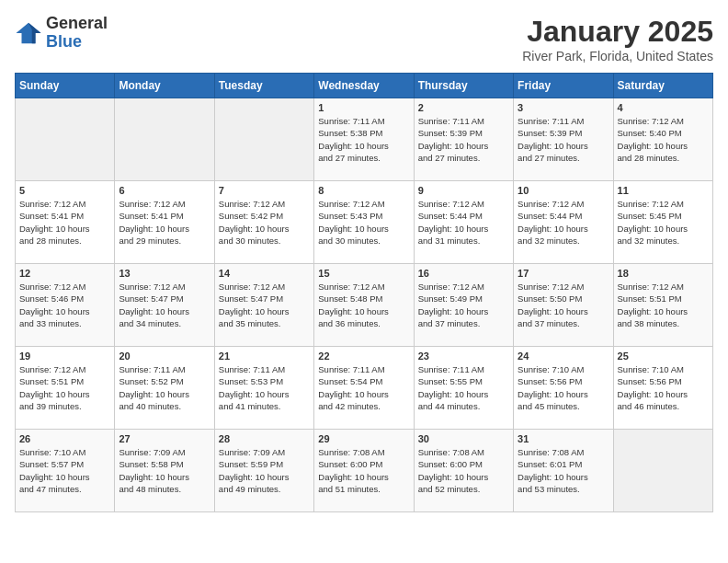 This screenshot has width=728, height=563. I want to click on calendar-cell: 25Sunrise: 7:10 AM Sunset: 5:56 PM Dayli…, so click(663, 388).